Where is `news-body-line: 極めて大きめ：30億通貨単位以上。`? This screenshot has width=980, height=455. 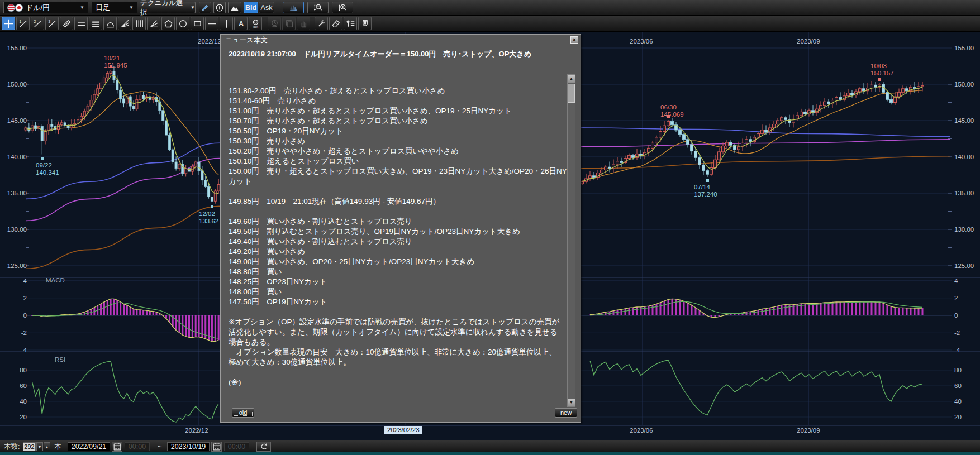 news-body-line: 極めて大きめ：30億通貨単位以上。 is located at coordinates (395, 362).